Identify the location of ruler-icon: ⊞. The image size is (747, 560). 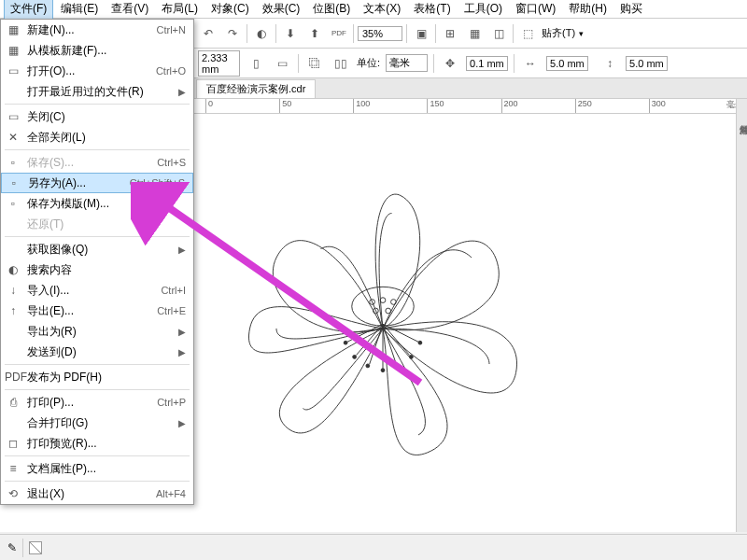
(450, 34).